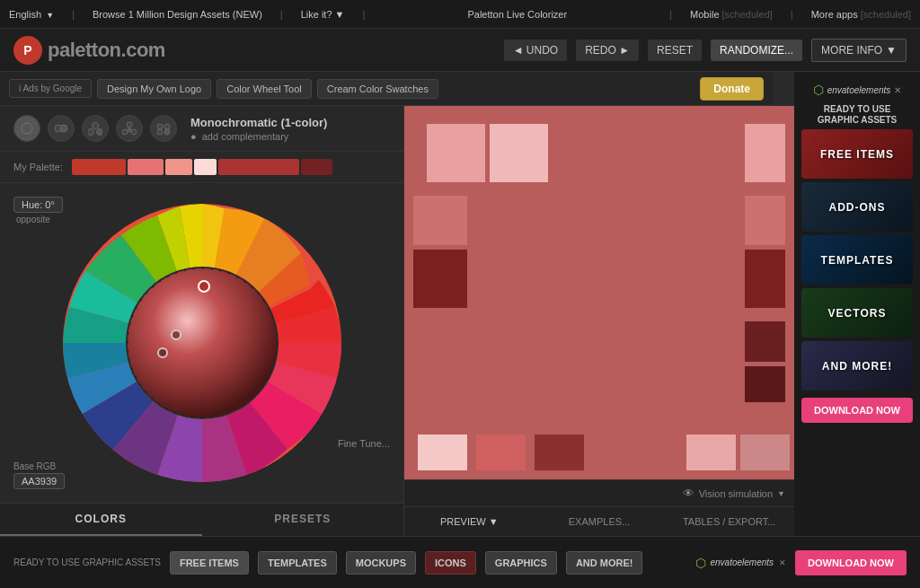 Image resolution: width=920 pixels, height=588 pixels. I want to click on envato-card-vectors: VECTORS, so click(857, 312).